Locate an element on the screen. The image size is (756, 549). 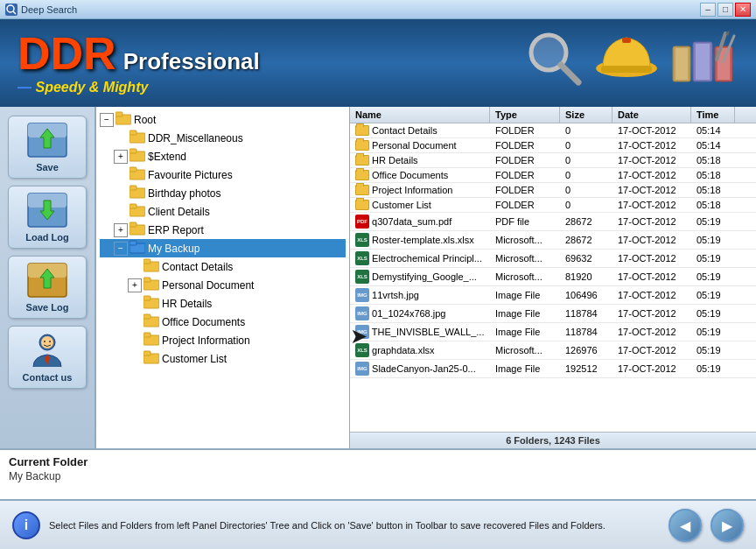
logo-tagline: — Speedy & Mighty is located at coordinates (138, 88).